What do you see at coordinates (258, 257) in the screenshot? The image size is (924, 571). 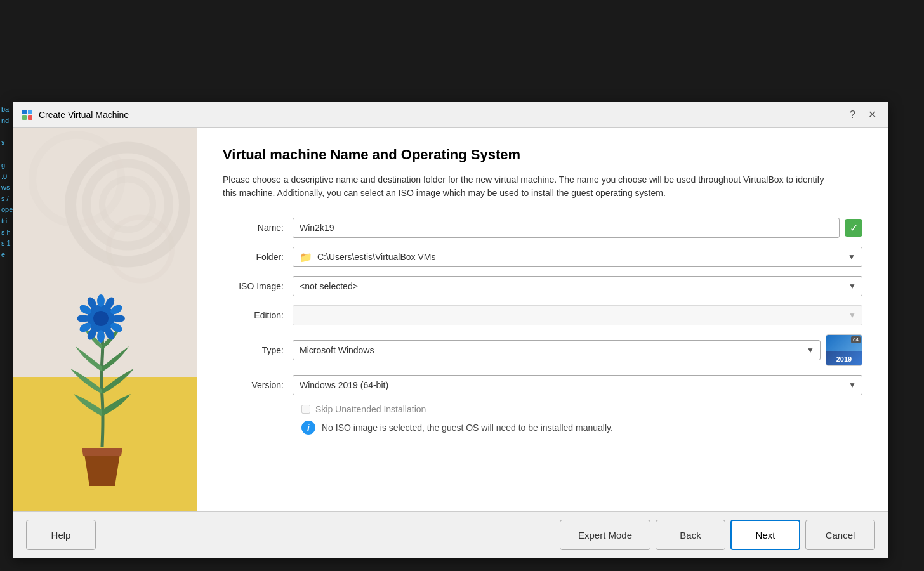 I see `folder-label: Folder:` at bounding box center [258, 257].